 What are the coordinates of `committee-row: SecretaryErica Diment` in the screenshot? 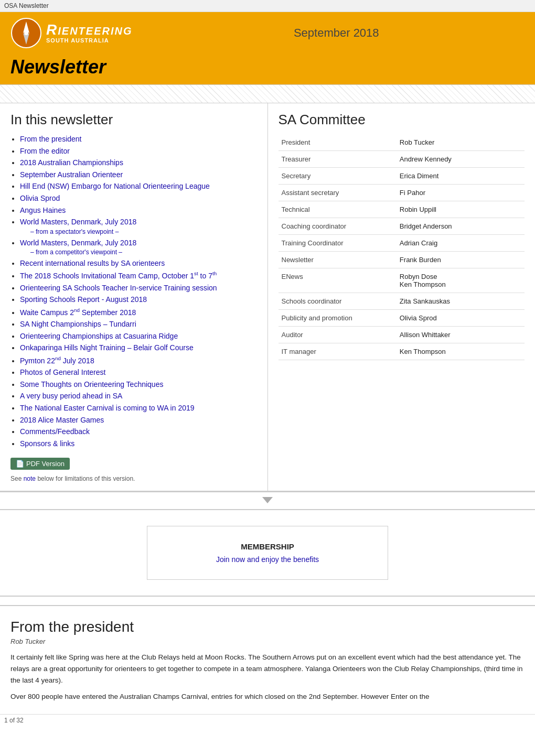 It's located at (402, 176).